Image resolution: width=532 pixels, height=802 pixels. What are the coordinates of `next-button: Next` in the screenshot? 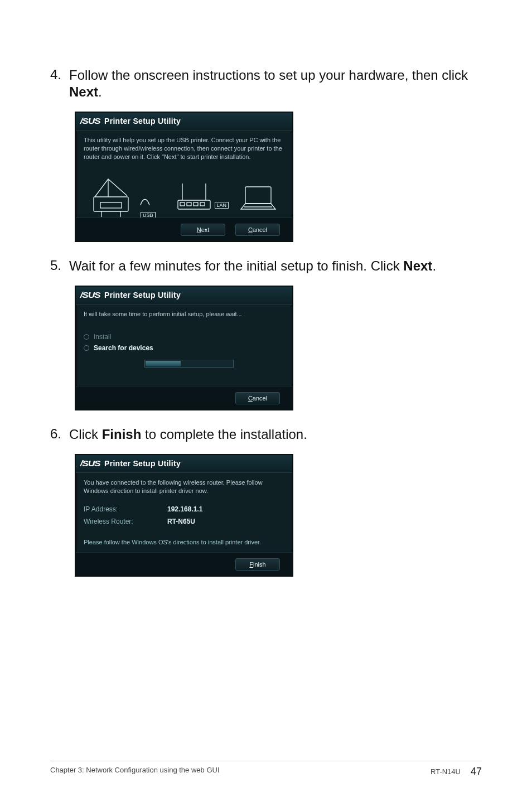 It's located at (203, 230).